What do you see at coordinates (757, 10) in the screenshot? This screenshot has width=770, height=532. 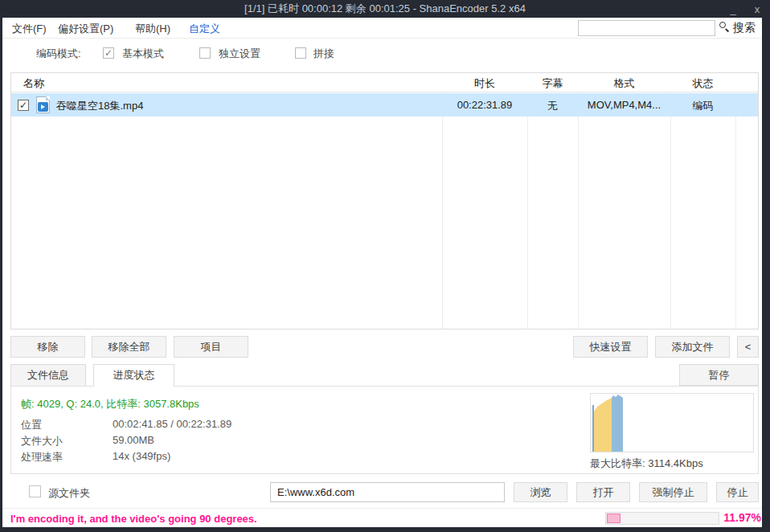 I see `close-button: x` at bounding box center [757, 10].